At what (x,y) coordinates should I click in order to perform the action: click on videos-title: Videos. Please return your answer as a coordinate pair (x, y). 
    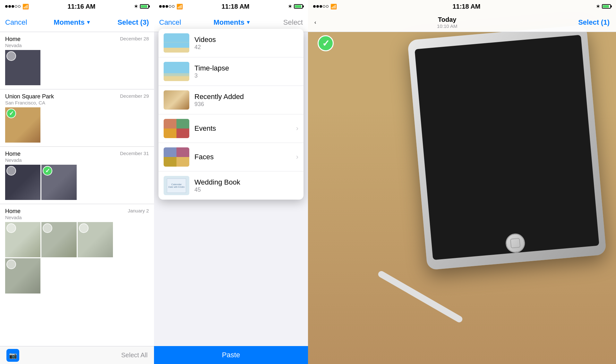
    Looking at the image, I should click on (246, 40).